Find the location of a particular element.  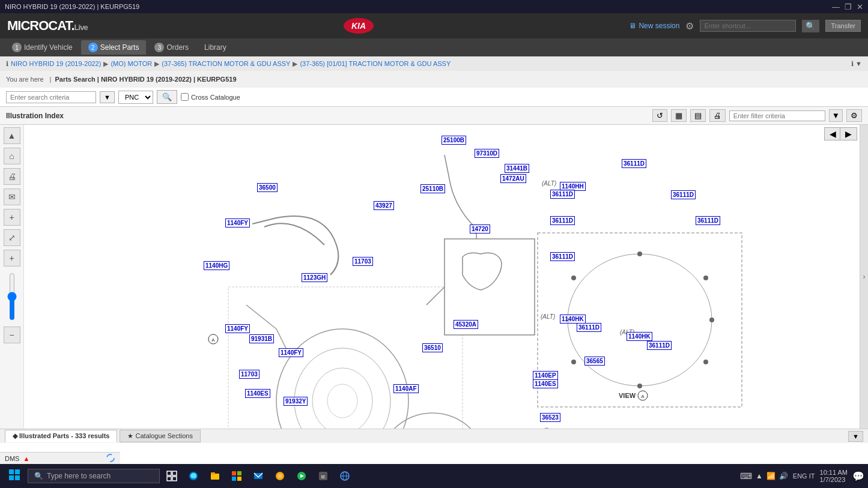

dms-indicator: ▲ is located at coordinates (26, 459).